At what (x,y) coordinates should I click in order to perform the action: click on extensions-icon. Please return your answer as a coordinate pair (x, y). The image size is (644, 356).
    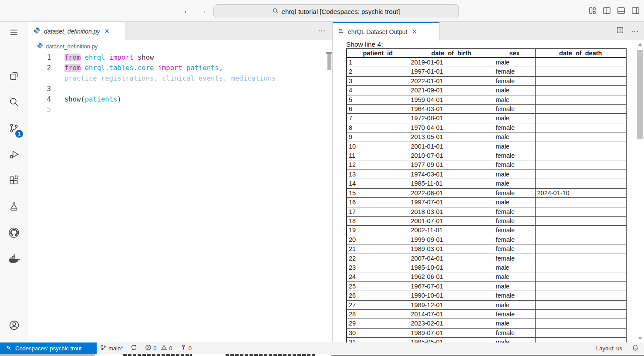
    Looking at the image, I should click on (14, 180).